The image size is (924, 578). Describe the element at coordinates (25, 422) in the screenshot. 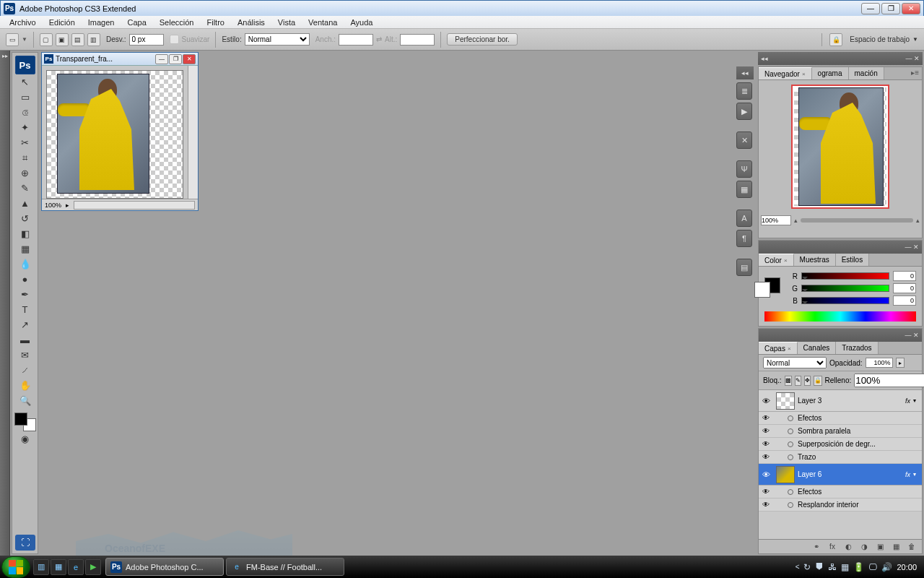

I see `color-swatches` at that location.